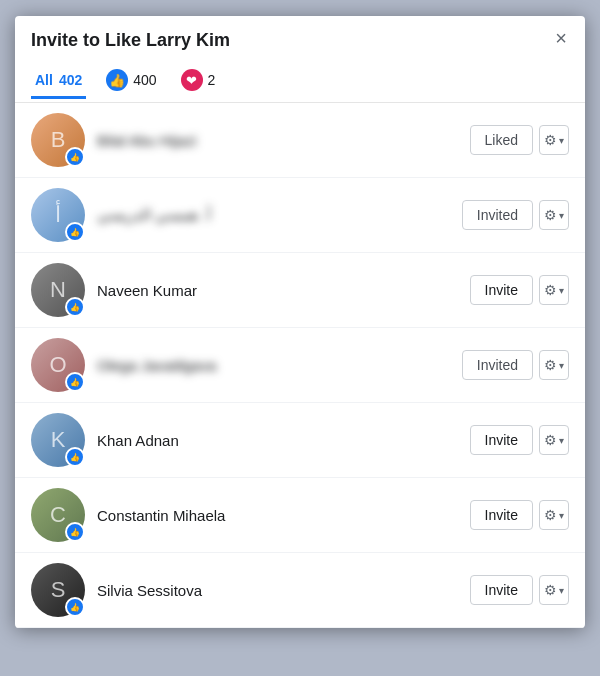 Image resolution: width=600 pixels, height=676 pixels. What do you see at coordinates (198, 82) in the screenshot?
I see `tab-hearts: ❤ 2` at bounding box center [198, 82].